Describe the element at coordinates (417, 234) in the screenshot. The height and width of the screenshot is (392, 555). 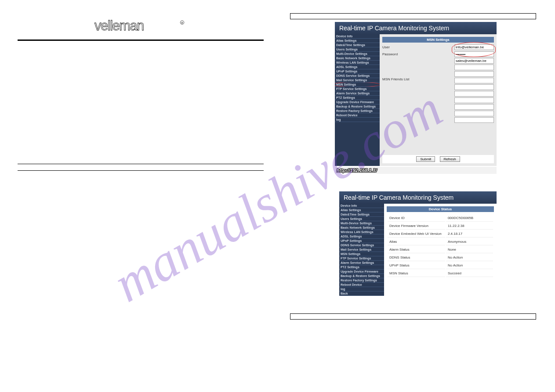
I see `status-key: Device Embeded Web UI Version` at that location.